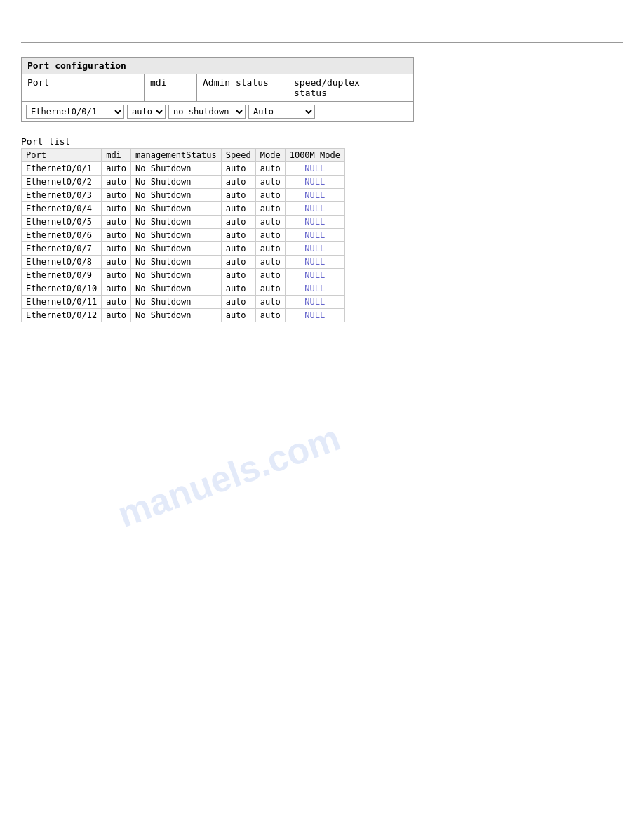 This screenshot has width=644, height=834. What do you see at coordinates (146, 112) in the screenshot?
I see `mdi-select: automdimdix` at bounding box center [146, 112].